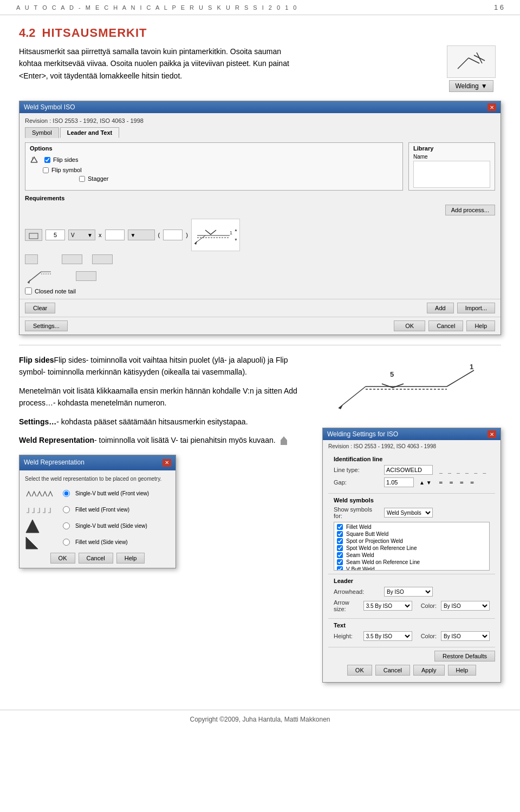  Describe the element at coordinates (408, 513) in the screenshot. I see `show-for-select: Weld Symbols` at that location.